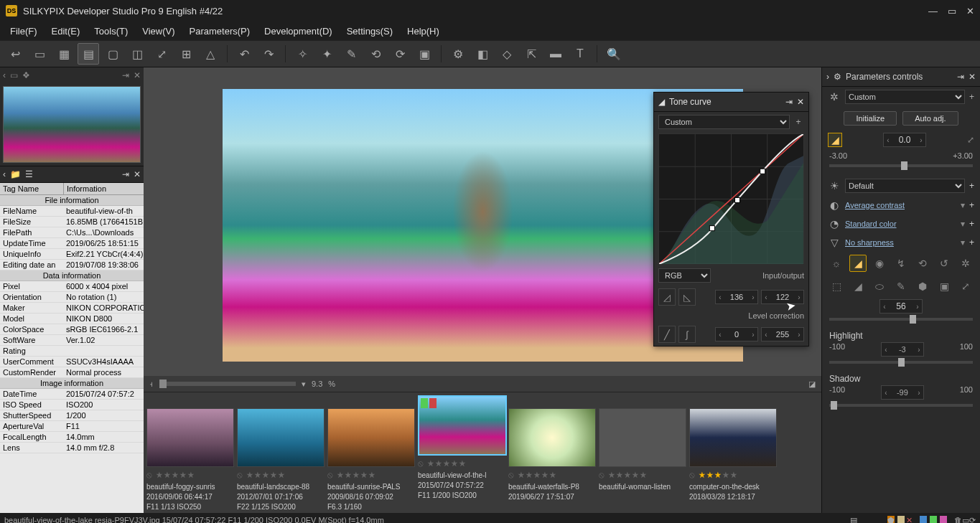 This screenshot has height=523, width=980. I want to click on tone-curve-graph, so click(731, 199).